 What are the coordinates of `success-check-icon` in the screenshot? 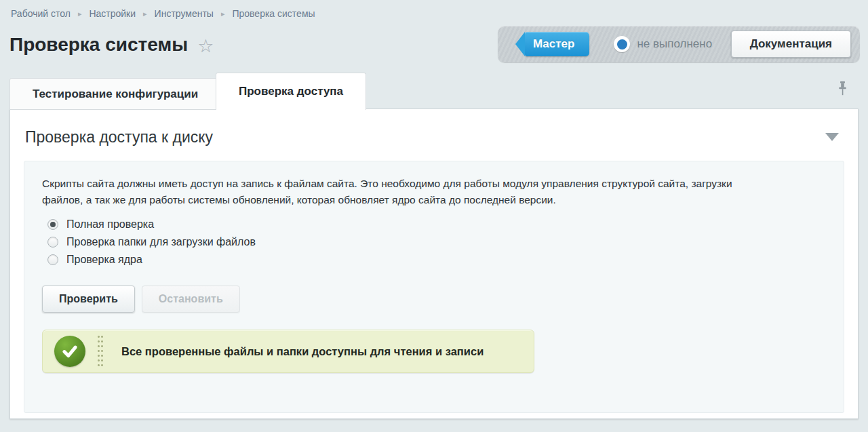 It's located at (70, 351).